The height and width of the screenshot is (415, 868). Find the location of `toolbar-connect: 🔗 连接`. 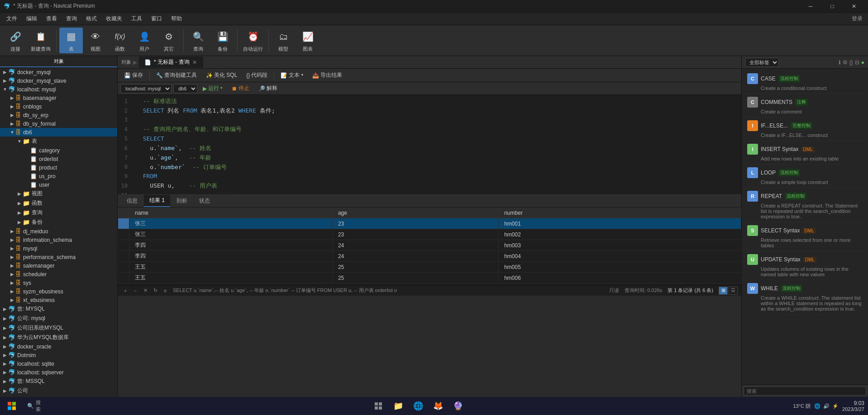

toolbar-connect: 🔗 连接 is located at coordinates (15, 41).